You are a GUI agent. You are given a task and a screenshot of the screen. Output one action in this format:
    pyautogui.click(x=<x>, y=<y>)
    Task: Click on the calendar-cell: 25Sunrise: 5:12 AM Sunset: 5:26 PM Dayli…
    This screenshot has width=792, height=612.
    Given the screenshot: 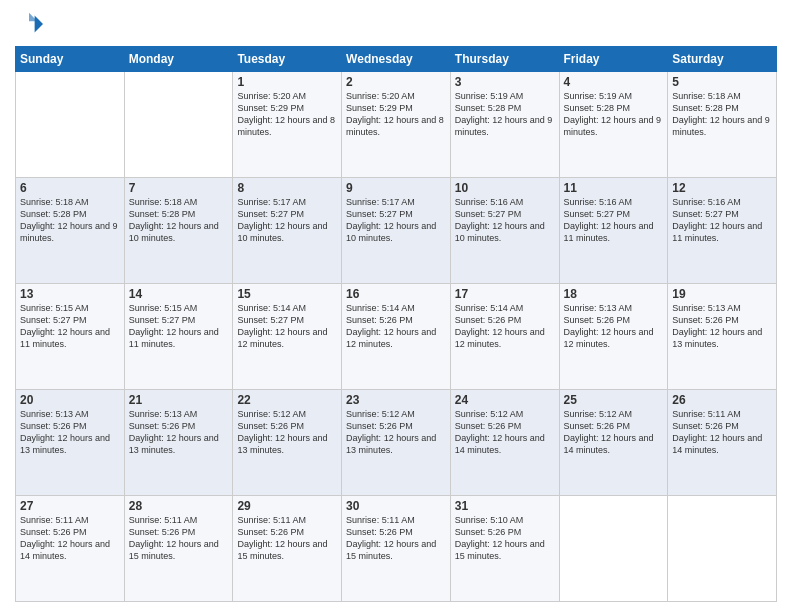 What is the action you would take?
    pyautogui.click(x=614, y=443)
    